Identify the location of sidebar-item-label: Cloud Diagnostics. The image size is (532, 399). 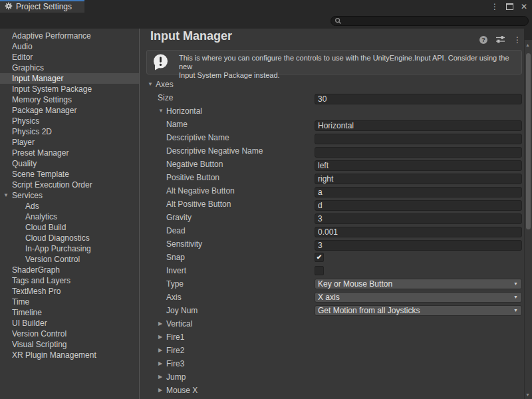
(57, 238).